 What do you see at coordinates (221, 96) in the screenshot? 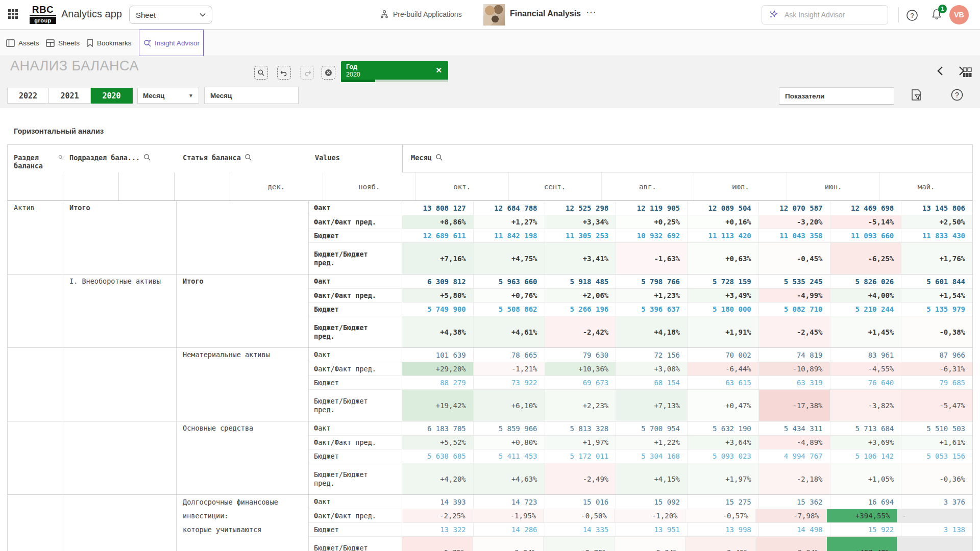
I see `month-listbox-label: Месяц` at bounding box center [221, 96].